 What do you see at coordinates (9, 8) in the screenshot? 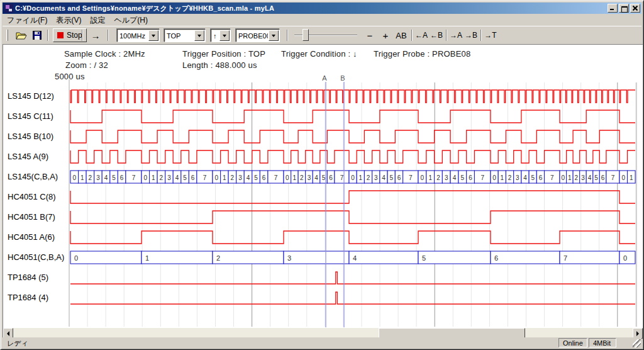
I see `app-icon` at bounding box center [9, 8].